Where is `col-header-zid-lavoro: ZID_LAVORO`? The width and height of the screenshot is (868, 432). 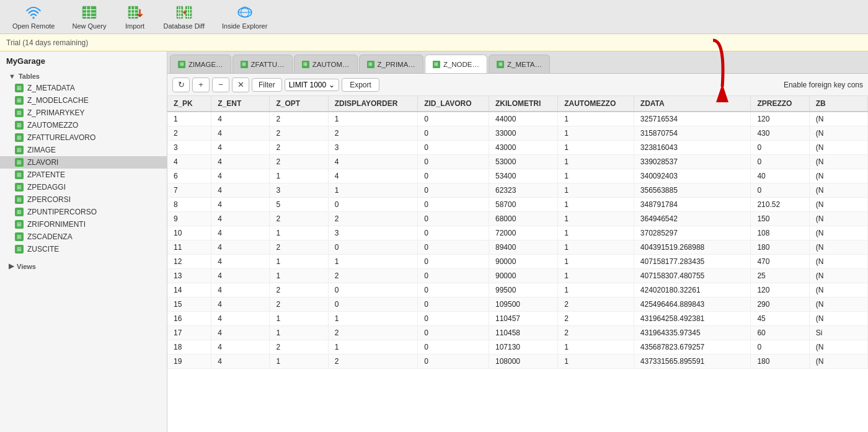 col-header-zid-lavoro: ZID_LAVORO is located at coordinates (454, 104).